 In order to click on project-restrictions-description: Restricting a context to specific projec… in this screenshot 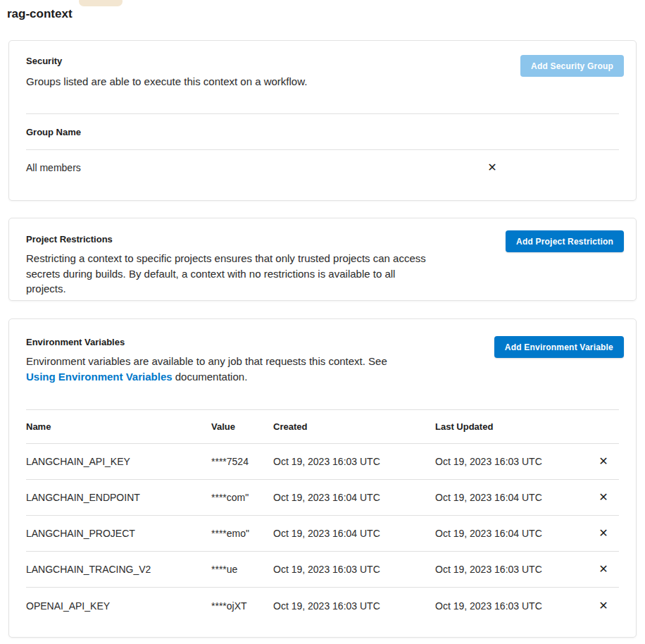, I will do `click(230, 273)`.